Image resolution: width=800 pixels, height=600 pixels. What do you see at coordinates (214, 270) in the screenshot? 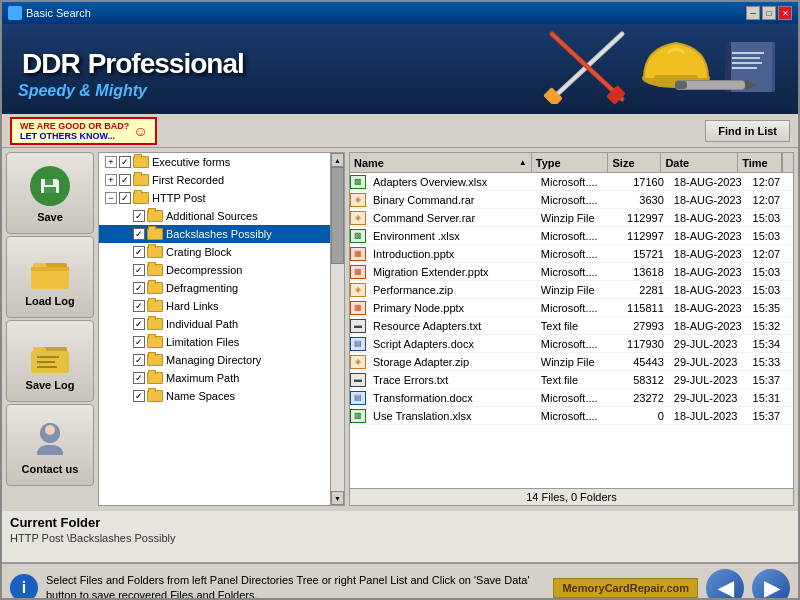
I see `tree-item: Decompression` at bounding box center [214, 270].